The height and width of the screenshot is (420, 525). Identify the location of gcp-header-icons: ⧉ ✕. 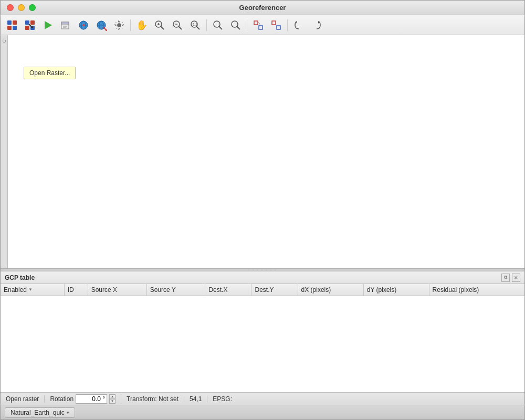
(511, 278).